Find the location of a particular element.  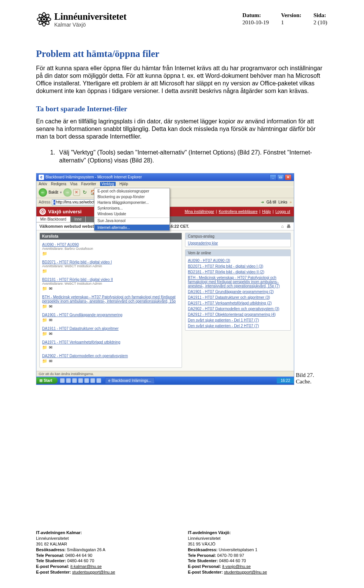

minimize-button: _ is located at coordinates (273, 177).